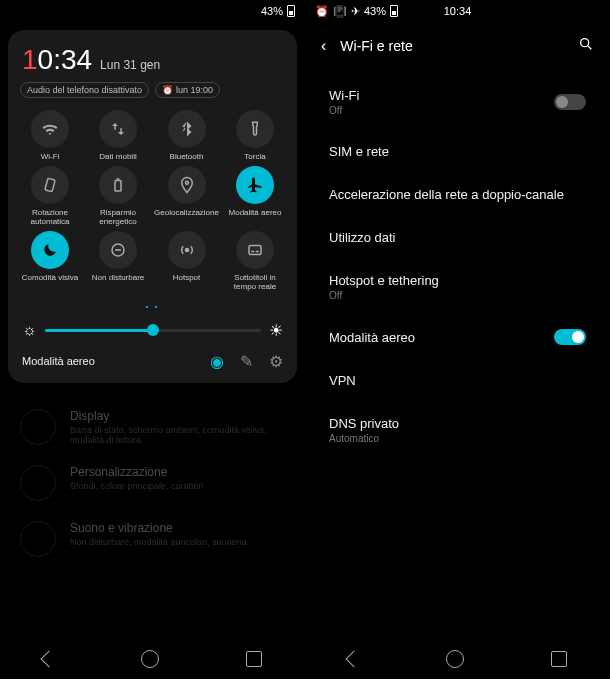  I want to click on settings-header: ‹ Wi-Fi e rete, so click(458, 48).